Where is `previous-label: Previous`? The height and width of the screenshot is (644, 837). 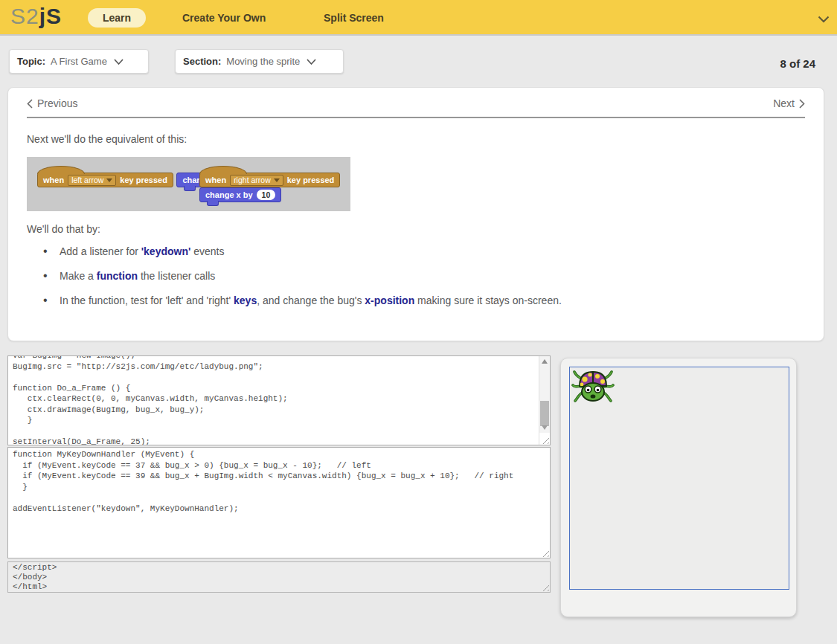
previous-label: Previous is located at coordinates (57, 103).